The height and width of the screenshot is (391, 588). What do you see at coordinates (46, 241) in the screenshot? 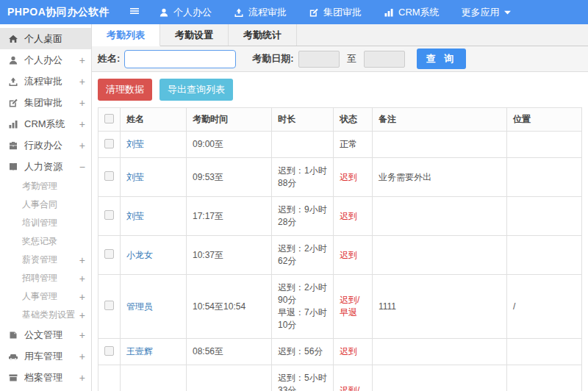
I see `sidebar-item-11: 奖惩记录` at bounding box center [46, 241].